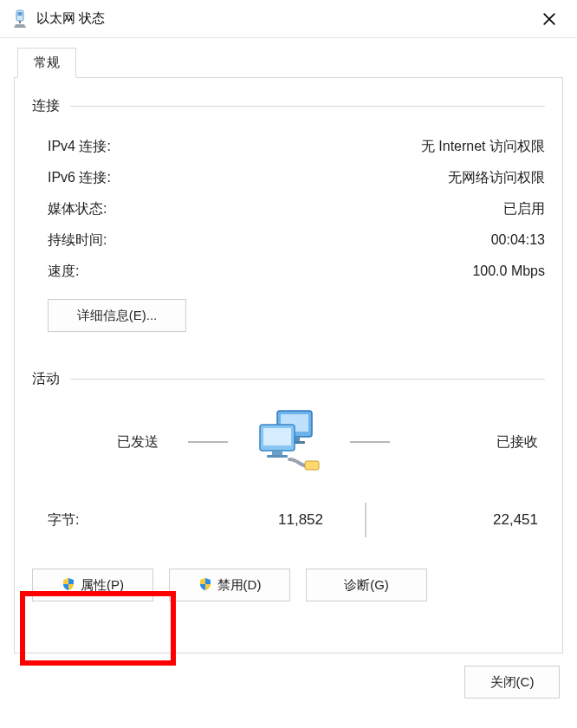  I want to click on row-ipv6: IPv6 连接: 无网络访问权限, so click(296, 178).